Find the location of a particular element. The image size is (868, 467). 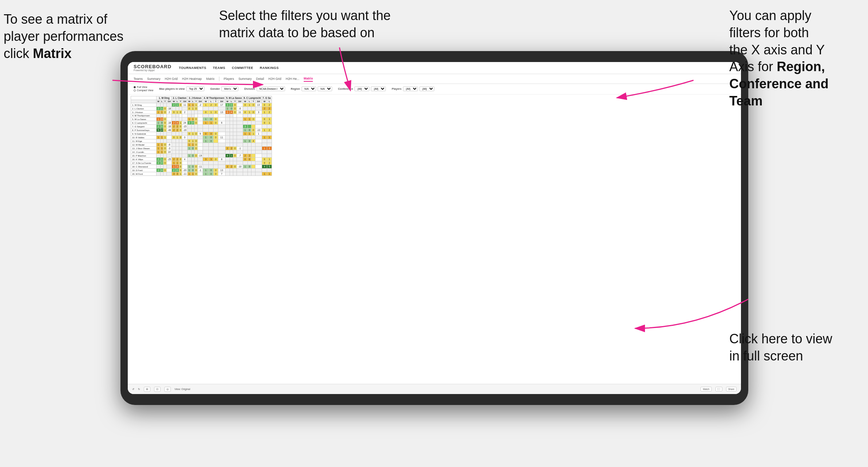

gender-select: Men's is located at coordinates (230, 89).